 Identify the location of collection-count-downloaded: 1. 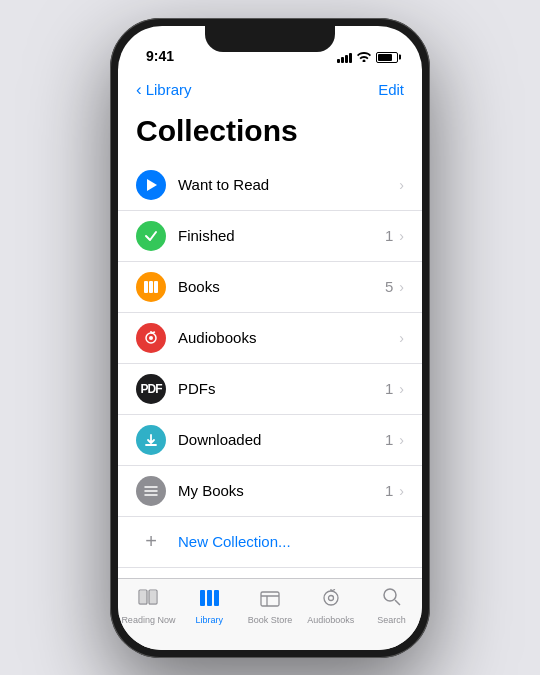
(389, 440).